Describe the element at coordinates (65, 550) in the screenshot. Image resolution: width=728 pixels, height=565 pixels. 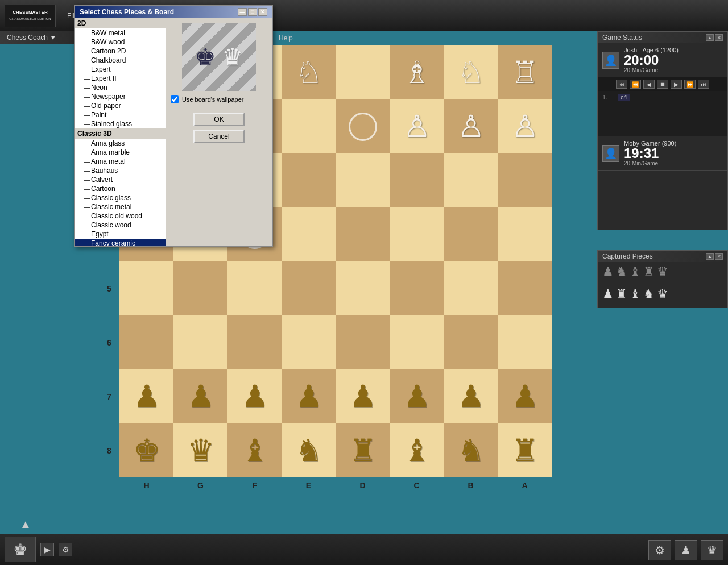
I see `bottom-settings-button: ⚙` at that location.